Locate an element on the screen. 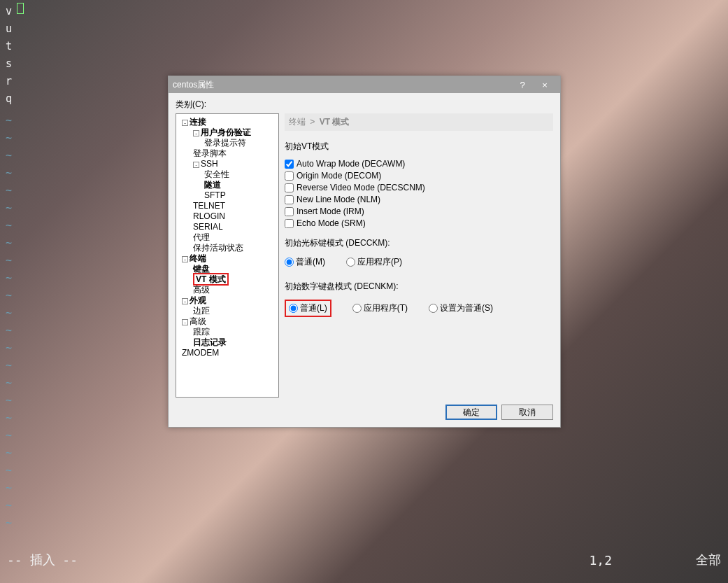  ok-button: 确定 is located at coordinates (471, 412).